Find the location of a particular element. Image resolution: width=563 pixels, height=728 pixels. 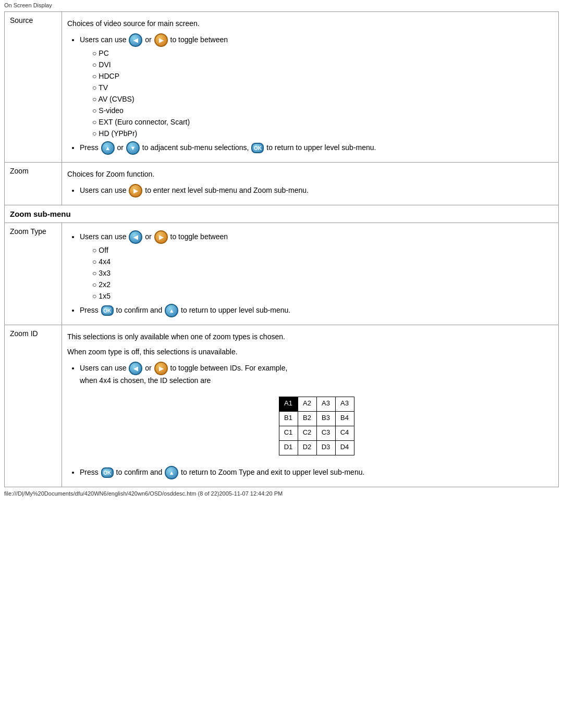

zoom-grid-row-4: D1 D2 D3 D4 is located at coordinates (316, 448).